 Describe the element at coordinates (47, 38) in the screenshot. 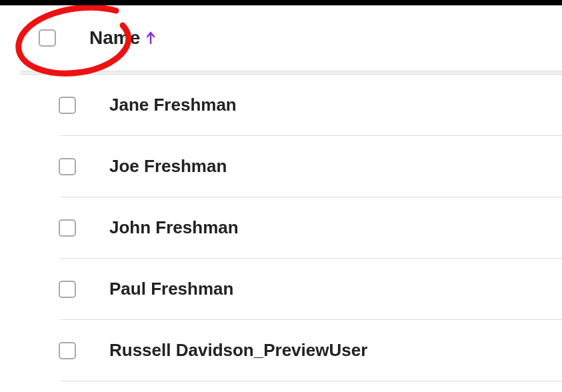

I see `select-all-checkbox` at that location.